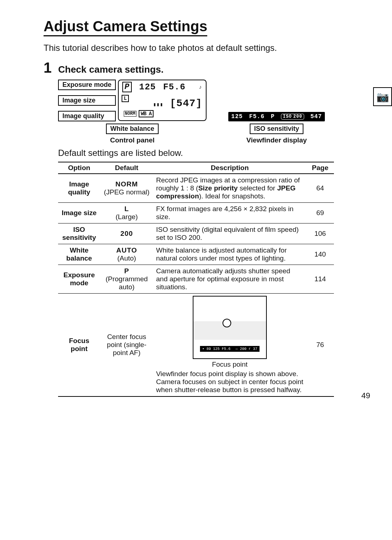  What do you see at coordinates (230, 168) in the screenshot?
I see `th-description: Description` at bounding box center [230, 168].